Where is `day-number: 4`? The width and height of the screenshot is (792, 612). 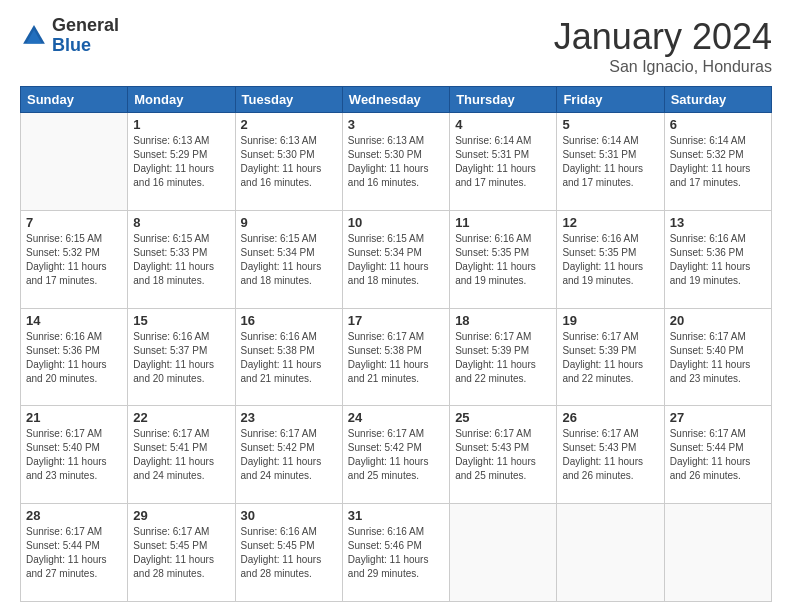
day-number: 4 is located at coordinates (503, 124).